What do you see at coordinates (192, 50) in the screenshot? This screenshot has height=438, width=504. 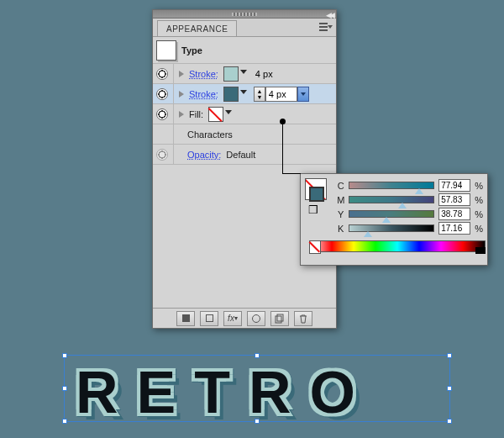 I see `target-label: Type` at bounding box center [192, 50].